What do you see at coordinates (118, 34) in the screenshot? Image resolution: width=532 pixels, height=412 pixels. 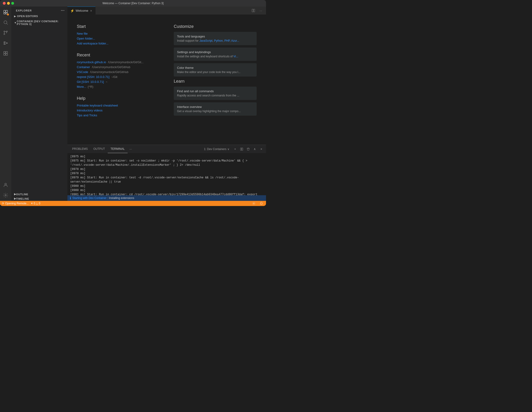 I see `new-file-link: New file` at bounding box center [118, 34].